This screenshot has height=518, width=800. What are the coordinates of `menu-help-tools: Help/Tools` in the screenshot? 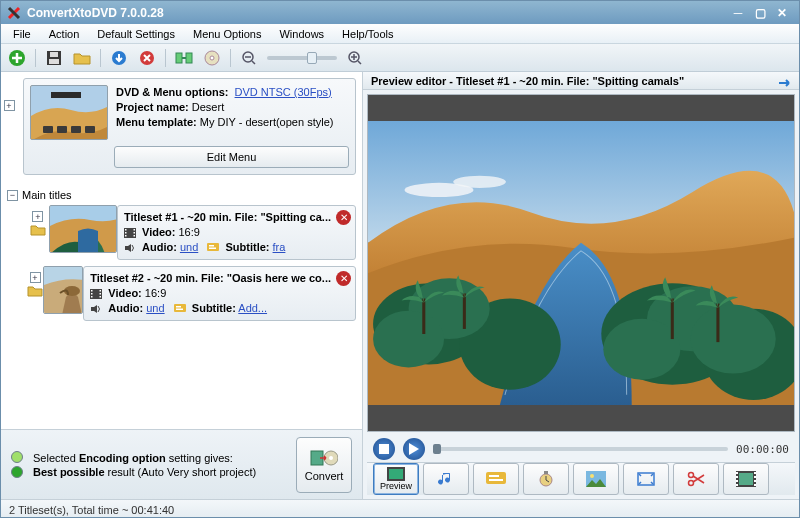 It's located at (368, 34).